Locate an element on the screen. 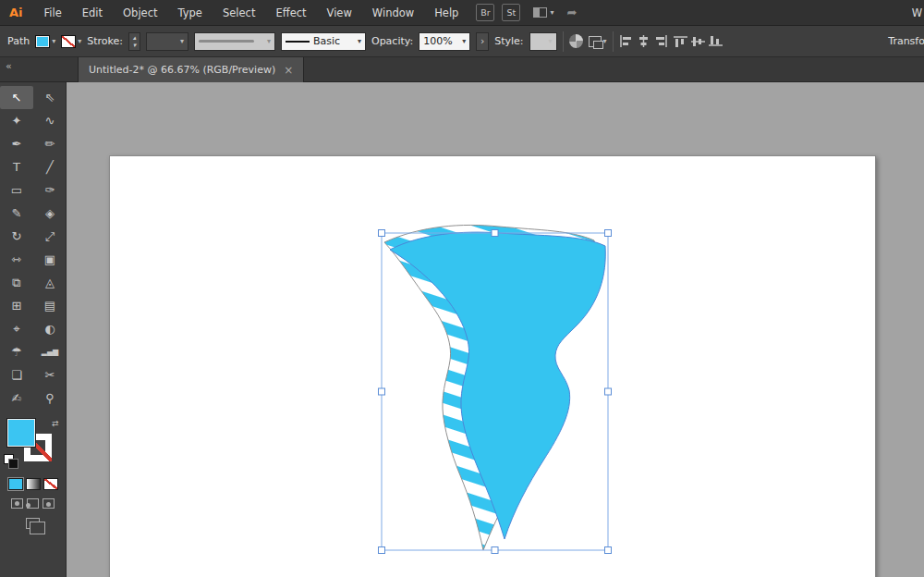  column-graph-tool: ▂▄▆ is located at coordinates (50, 351).